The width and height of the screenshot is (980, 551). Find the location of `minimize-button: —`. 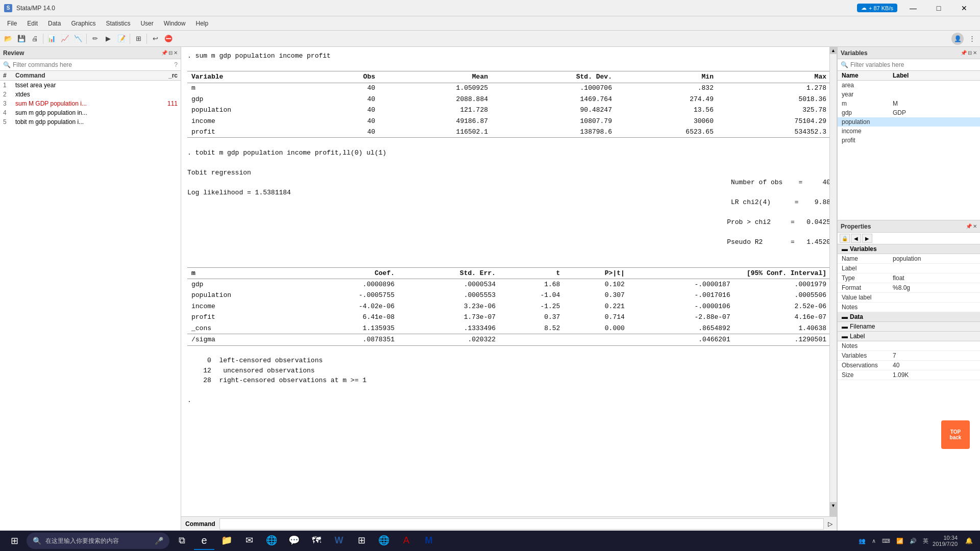

minimize-button: — is located at coordinates (913, 8).